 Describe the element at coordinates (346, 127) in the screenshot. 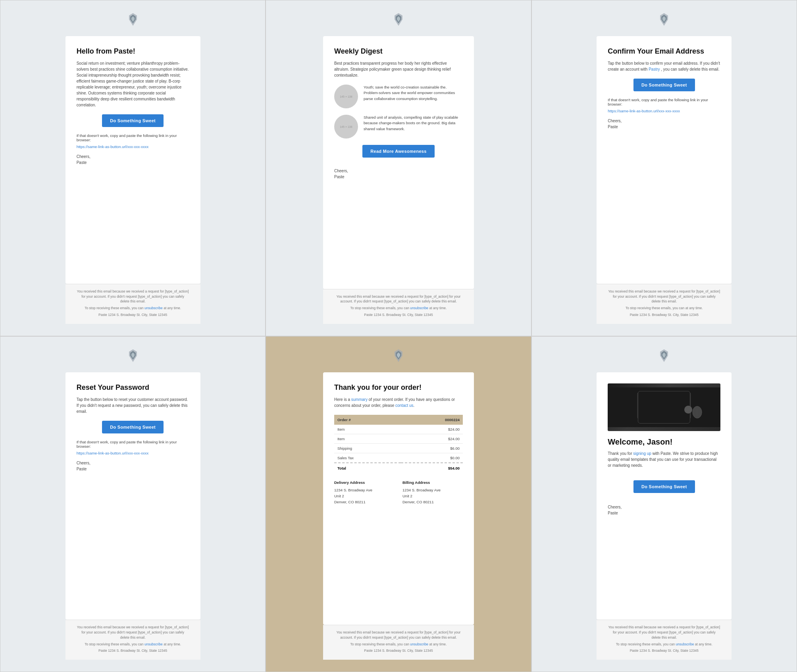

I see `digest-img-2: 145 × 138` at that location.